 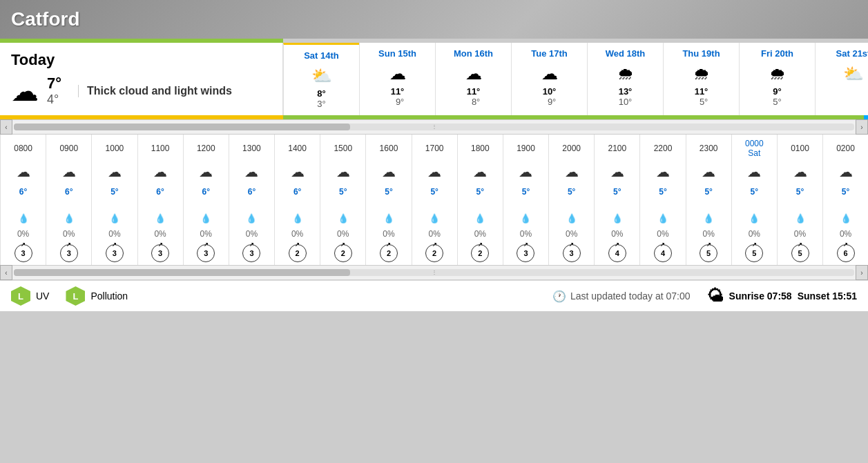 What do you see at coordinates (576, 79) in the screenshot?
I see `forecast-days: Sat 14th ⛅ 8° 3° Sun 15th ☁ 11° 9° Mon 1…` at bounding box center [576, 79].